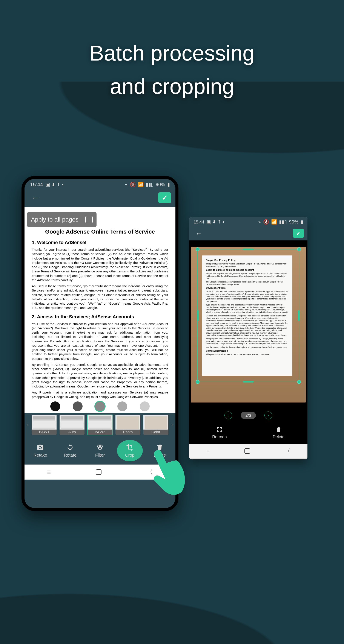  Describe the element at coordinates (100, 448) in the screenshot. I see `filter-icon` at that location.